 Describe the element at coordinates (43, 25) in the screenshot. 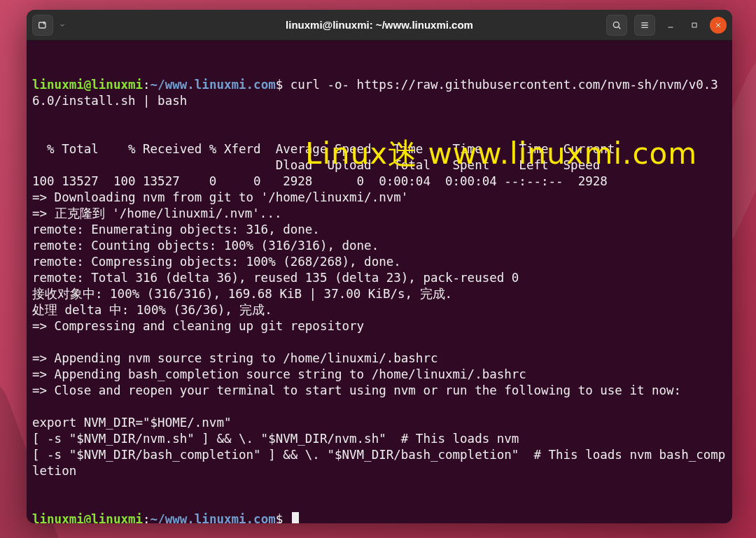

I see `new-tab-icon` at that location.